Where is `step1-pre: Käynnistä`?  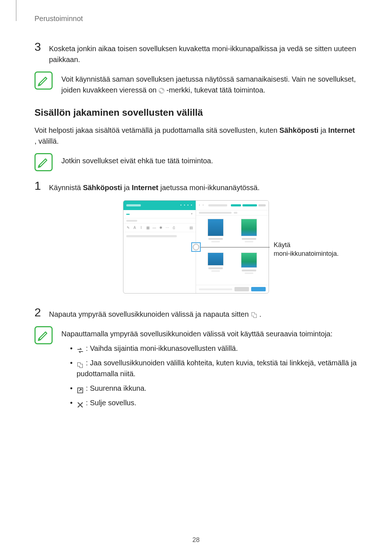 step1-pre: Käynnistä is located at coordinates (66, 188).